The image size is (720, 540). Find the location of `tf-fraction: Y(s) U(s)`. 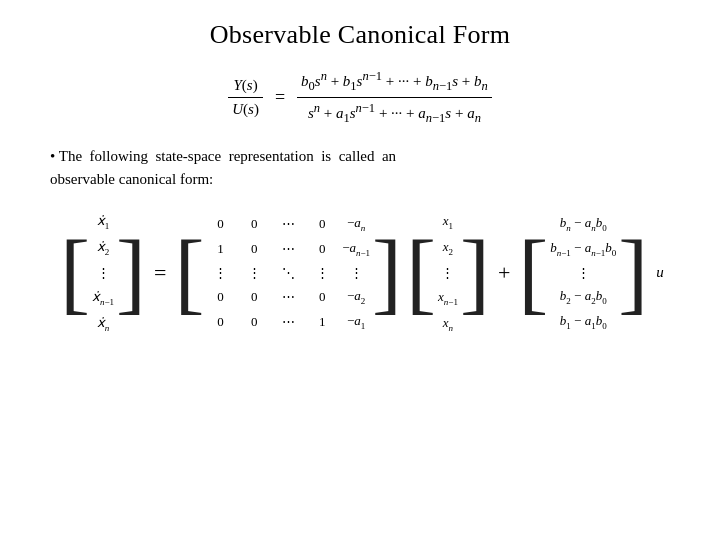

tf-fraction: Y(s) U(s) is located at coordinates (246, 98).